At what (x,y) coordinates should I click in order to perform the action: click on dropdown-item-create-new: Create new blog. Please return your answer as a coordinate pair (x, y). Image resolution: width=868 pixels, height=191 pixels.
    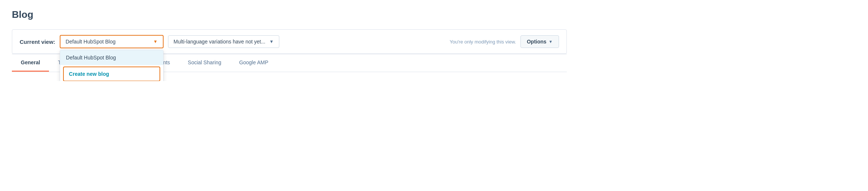
    Looking at the image, I should click on (112, 74).